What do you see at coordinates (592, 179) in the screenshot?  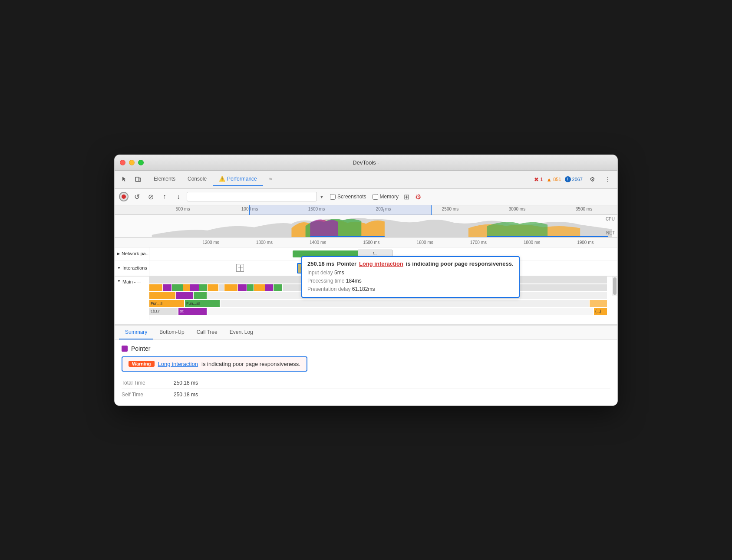 I see `settings-button: ⚙` at bounding box center [592, 179].